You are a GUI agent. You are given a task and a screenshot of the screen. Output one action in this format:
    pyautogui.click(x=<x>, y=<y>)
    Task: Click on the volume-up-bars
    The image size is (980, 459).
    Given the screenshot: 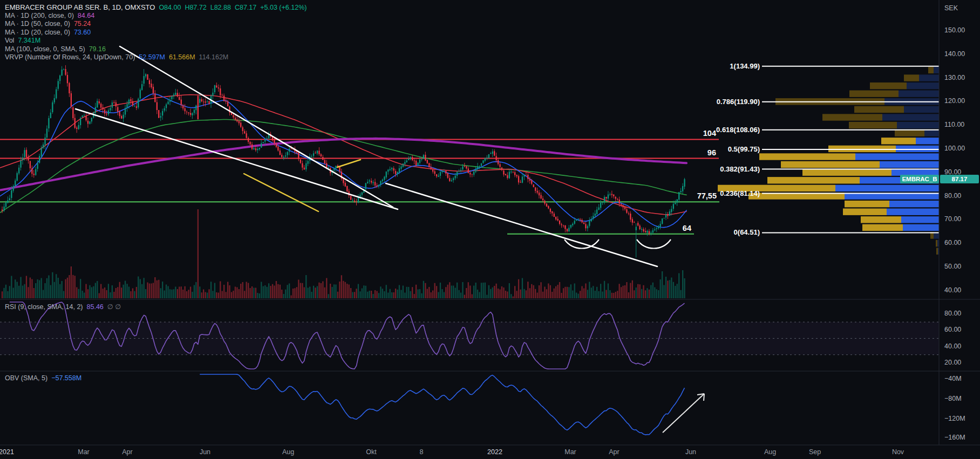 What is the action you would take?
    pyautogui.click(x=344, y=284)
    